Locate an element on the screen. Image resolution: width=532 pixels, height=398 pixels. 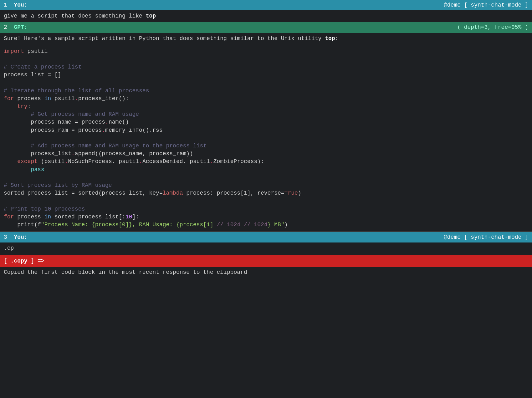
cmd-text: [ .copy ] => is located at coordinates (24, 261).